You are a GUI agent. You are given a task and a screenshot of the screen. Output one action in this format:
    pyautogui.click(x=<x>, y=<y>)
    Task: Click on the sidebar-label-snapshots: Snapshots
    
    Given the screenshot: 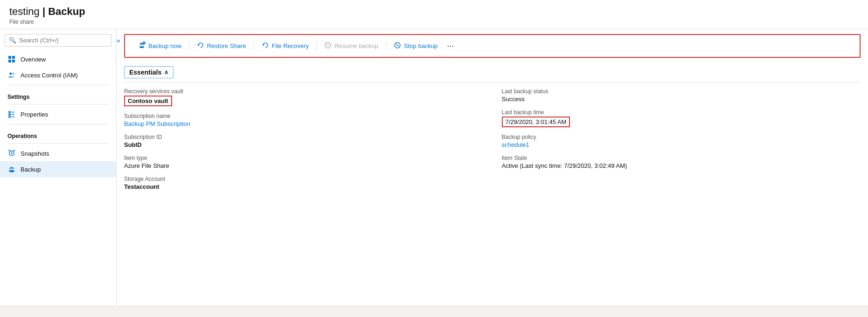 What is the action you would take?
    pyautogui.click(x=35, y=154)
    